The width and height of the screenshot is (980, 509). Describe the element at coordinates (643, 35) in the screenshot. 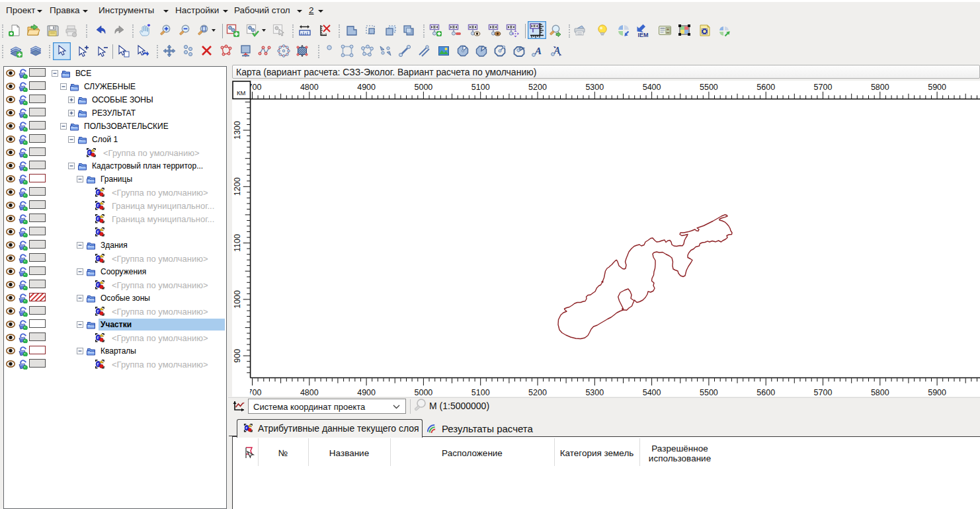

I see `svg-text: IEM` at that location.